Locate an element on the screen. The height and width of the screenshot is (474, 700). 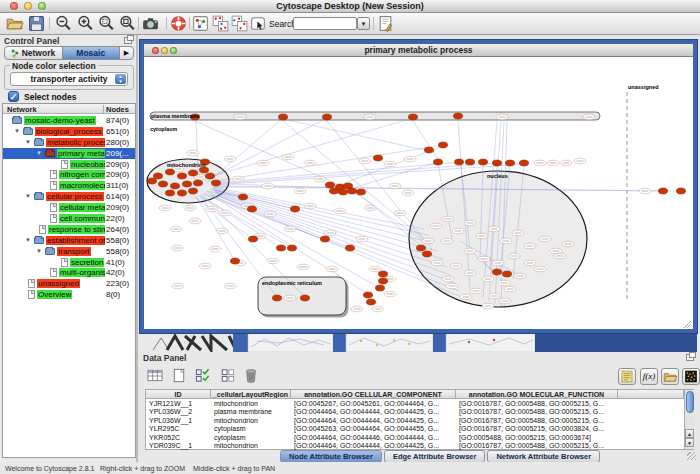
annotation-icon is located at coordinates (258, 24).